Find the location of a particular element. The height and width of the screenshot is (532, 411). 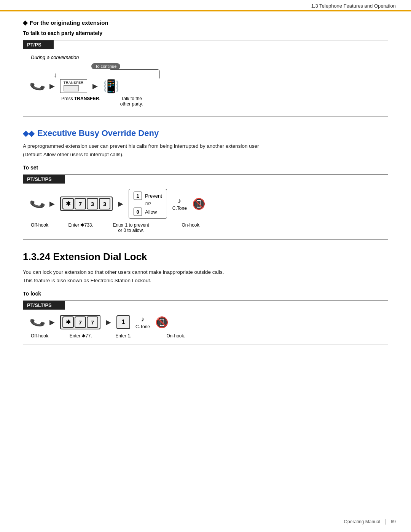

exec-prevent-caption: Enter 1 to prevent or 0 to allow. is located at coordinates (131, 228).